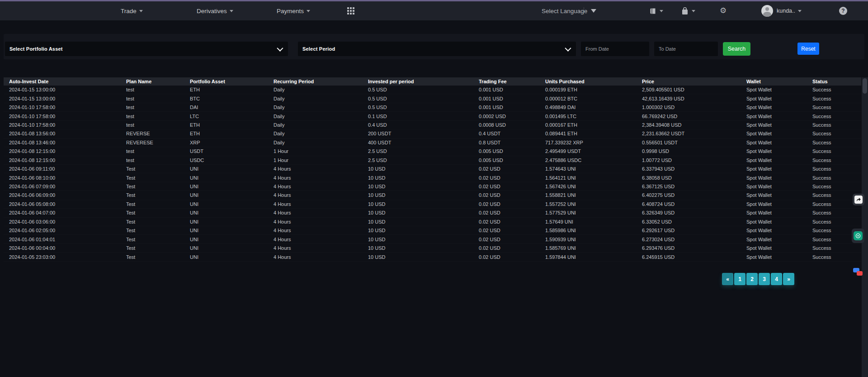 The width and height of the screenshot is (868, 377). I want to click on table-cell: 2.495499 USDT, so click(594, 151).